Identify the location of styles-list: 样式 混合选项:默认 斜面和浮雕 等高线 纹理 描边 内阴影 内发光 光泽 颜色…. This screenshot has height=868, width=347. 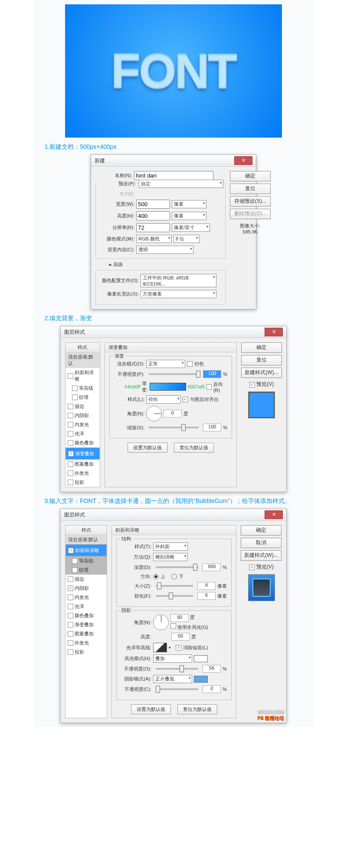
(82, 415).